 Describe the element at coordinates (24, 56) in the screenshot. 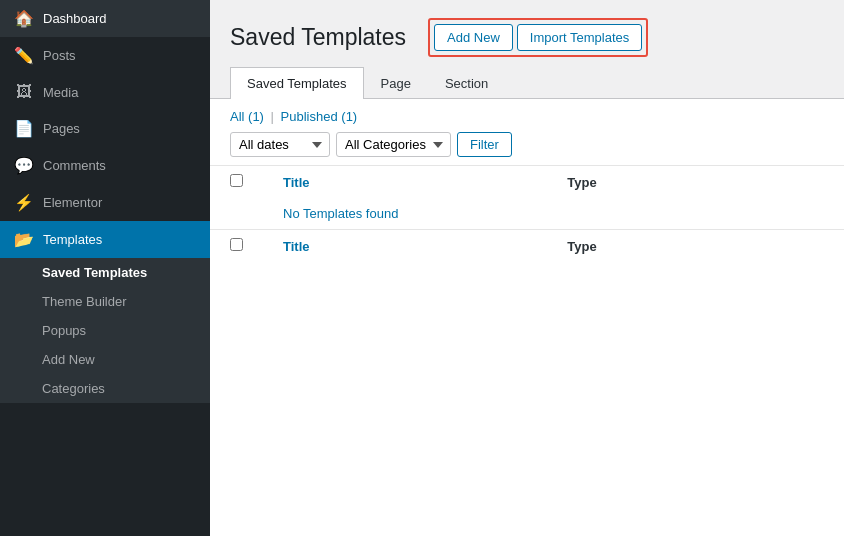

I see `posts-icon: ✏️` at that location.